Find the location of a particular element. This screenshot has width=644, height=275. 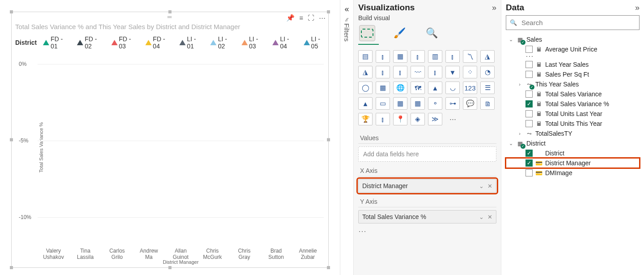

viz-get-more-icon: ⋯ is located at coordinates (453, 119).